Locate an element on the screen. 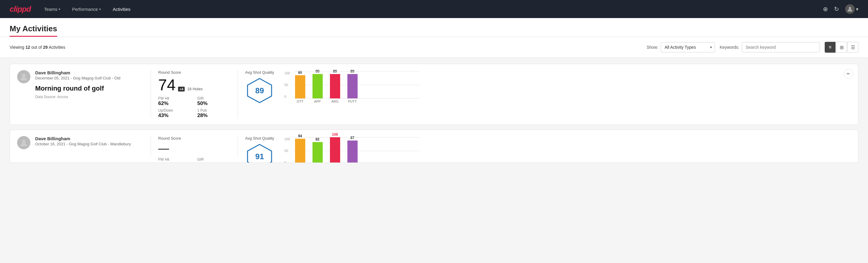 Image resolution: width=868 pixels, height=263 pixels. list-view-button: ≡ is located at coordinates (830, 47).